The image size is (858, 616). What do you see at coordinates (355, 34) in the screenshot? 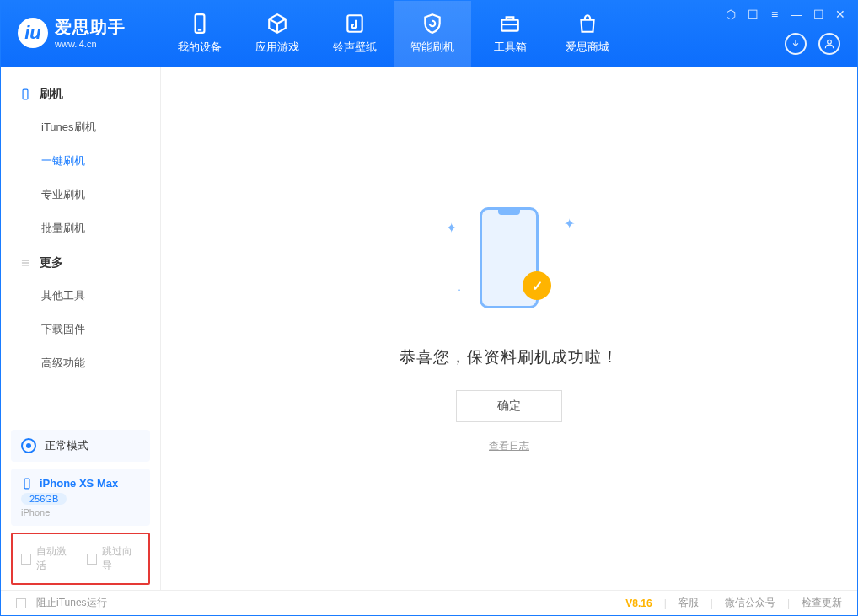
I see `tab-ringtone-wallpaper: 铃声壁纸` at bounding box center [355, 34].